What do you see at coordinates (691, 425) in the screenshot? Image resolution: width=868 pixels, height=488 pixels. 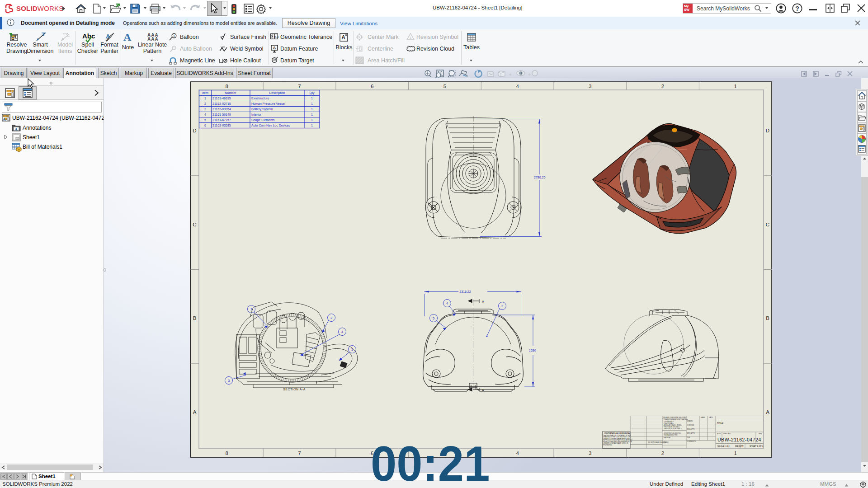 I see `svg-text: CHECKED` at bounding box center [691, 425].